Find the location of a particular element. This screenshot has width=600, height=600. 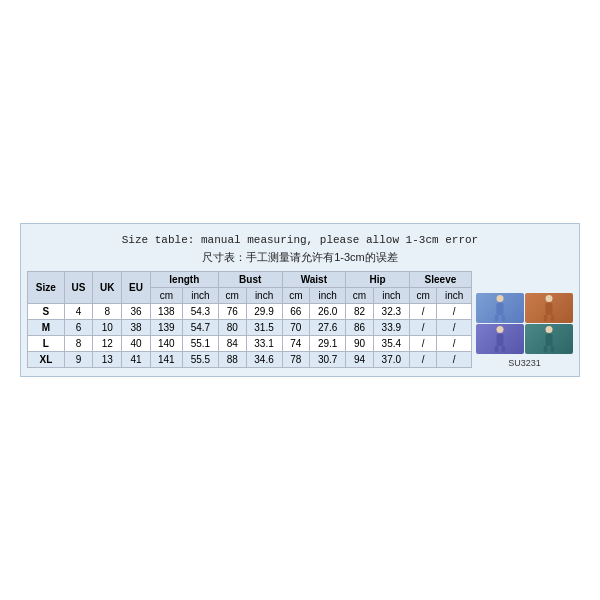

table-cell: 4 is located at coordinates (78, 312).